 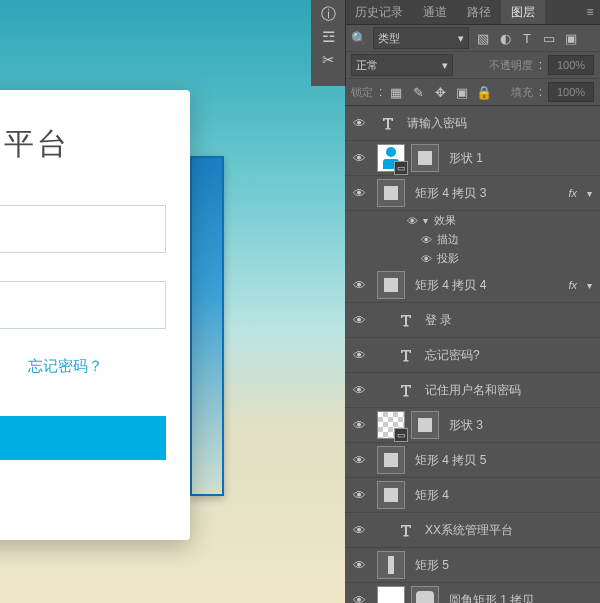 What do you see at coordinates (379, 12) in the screenshot?
I see `tab-history: 历史记录` at bounding box center [379, 12].